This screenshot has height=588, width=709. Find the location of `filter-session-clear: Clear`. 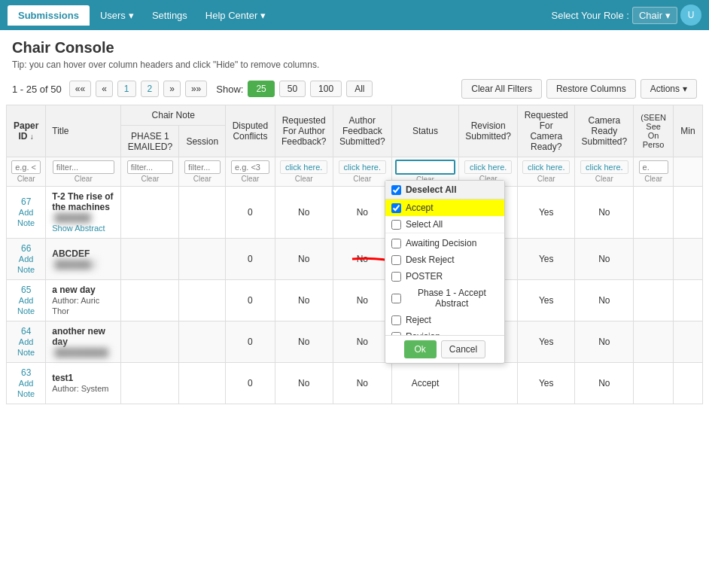

filter-session-clear: Clear is located at coordinates (202, 179).